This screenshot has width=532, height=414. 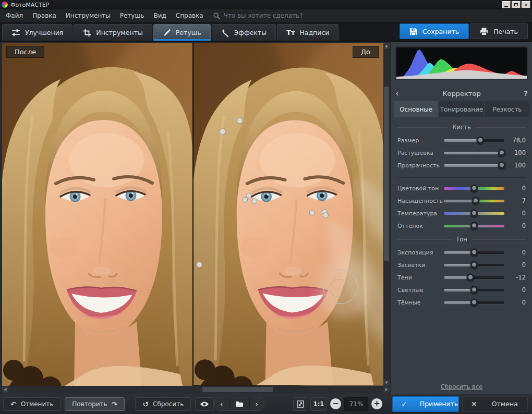 What do you see at coordinates (462, 252) in the screenshot?
I see `exposure-row: Экспозиция0` at bounding box center [462, 252].